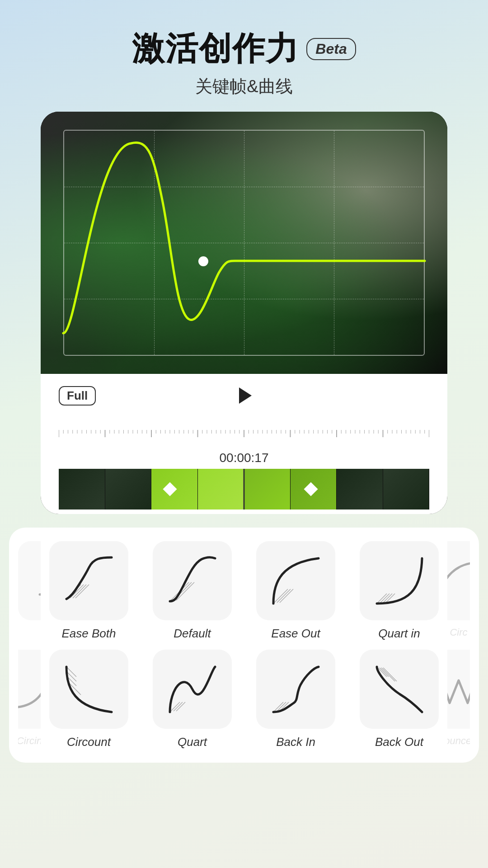  I want to click on easing-item-ease-out: Ease Out, so click(296, 591).